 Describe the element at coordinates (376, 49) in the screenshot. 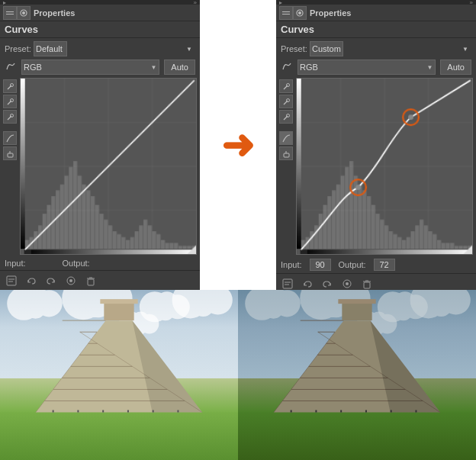

I see `right-preset-row: Preset: Default Custom Linear` at that location.